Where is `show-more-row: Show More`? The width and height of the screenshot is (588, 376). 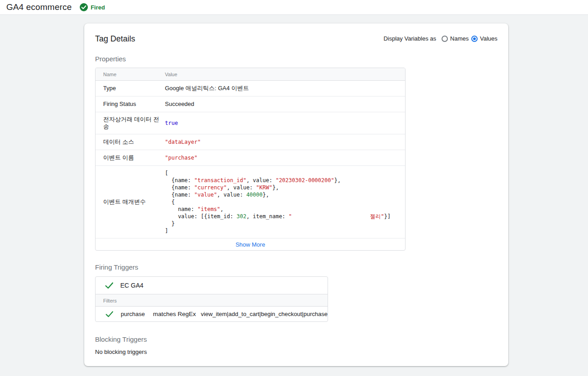 show-more-row: Show More is located at coordinates (251, 244).